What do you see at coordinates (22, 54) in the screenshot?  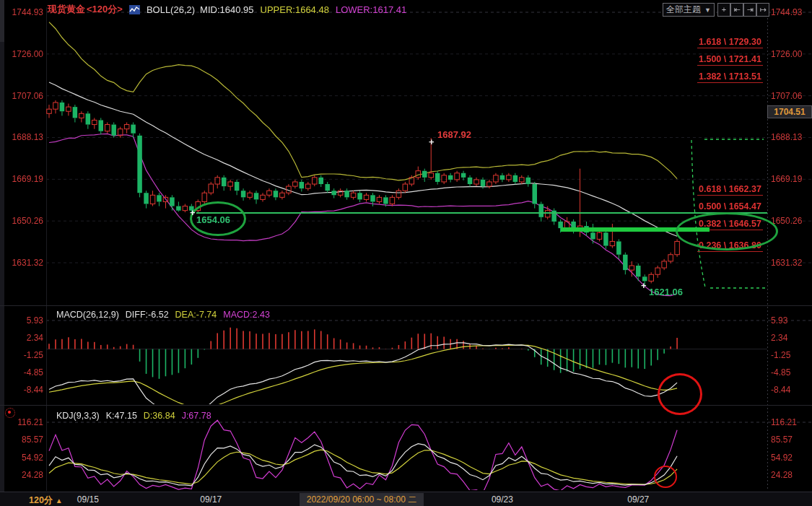 I see `price-axis-label-left: 1726.00` at bounding box center [22, 54].